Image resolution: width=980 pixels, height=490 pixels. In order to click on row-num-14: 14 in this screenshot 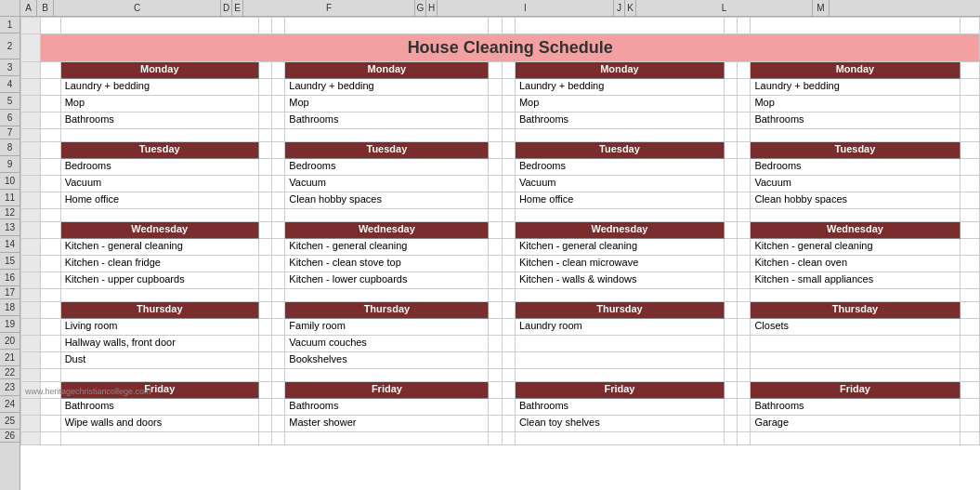, I will do `click(9, 245)`.